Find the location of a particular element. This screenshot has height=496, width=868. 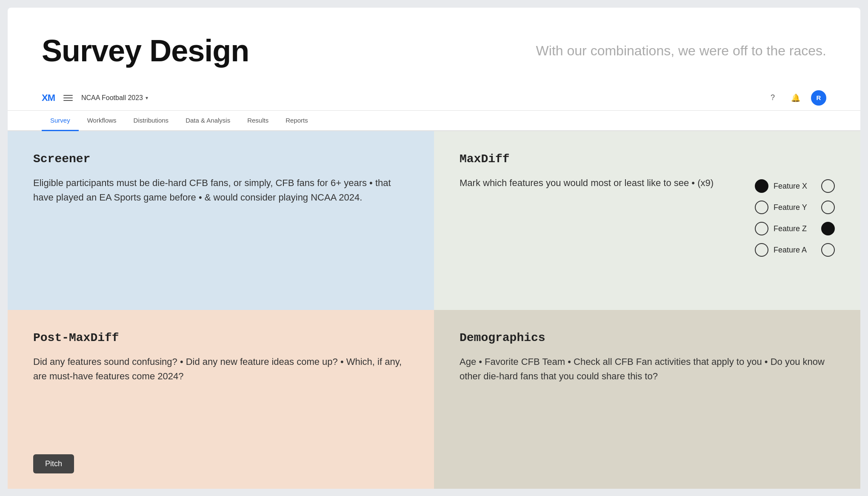

screener-text: Eligible participants must be die-hard C… is located at coordinates (221, 190).